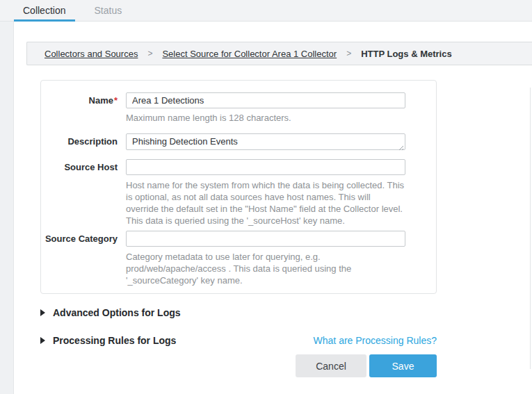 This screenshot has height=394, width=532. Describe the element at coordinates (266, 143) in the screenshot. I see `description-field-cell: Phishing Detection Events` at that location.